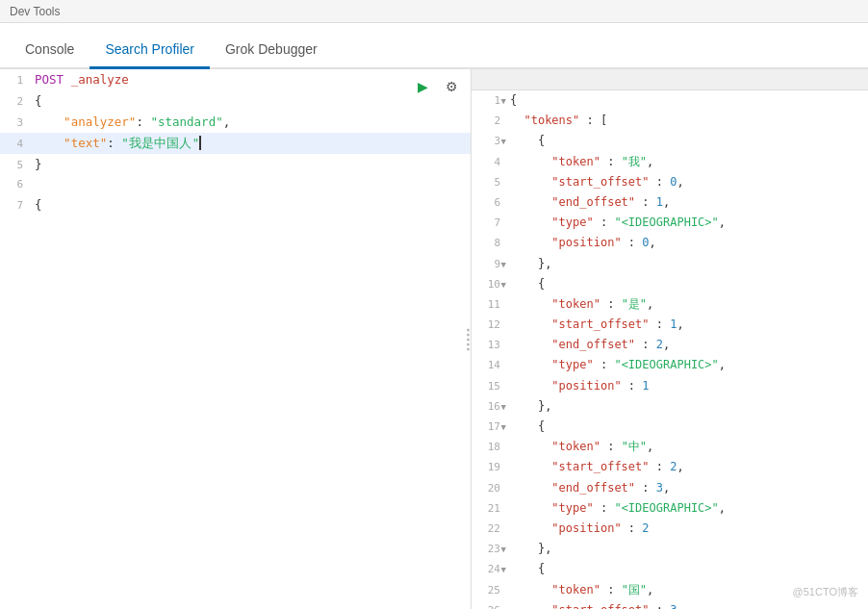 Image resolution: width=868 pixels, height=609 pixels. What do you see at coordinates (235, 143) in the screenshot?
I see `editor-line: 4 "text": "我是中国人"` at bounding box center [235, 143].